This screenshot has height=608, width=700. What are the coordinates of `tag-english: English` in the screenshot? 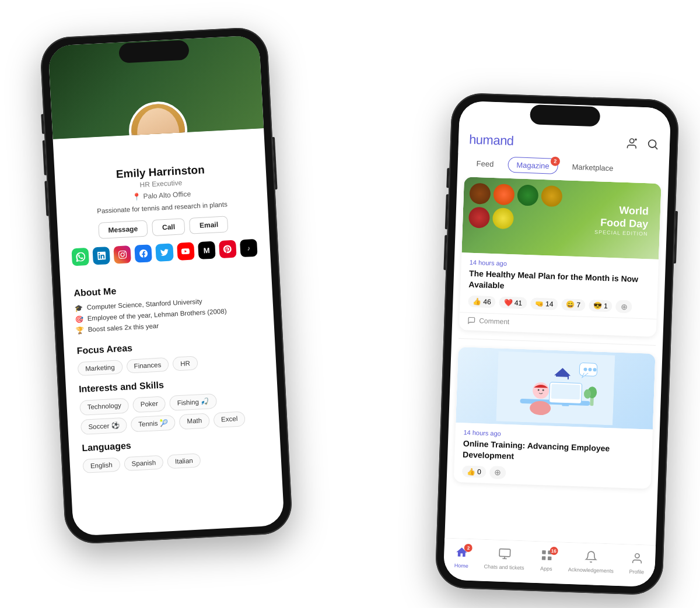 It's located at (102, 465).